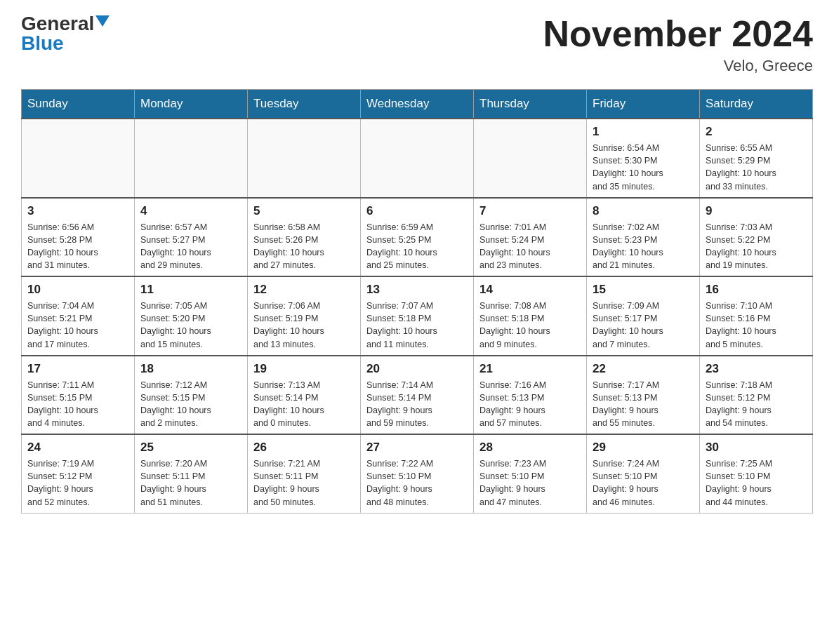 The image size is (834, 644). What do you see at coordinates (643, 132) in the screenshot?
I see `day-number: 1` at bounding box center [643, 132].